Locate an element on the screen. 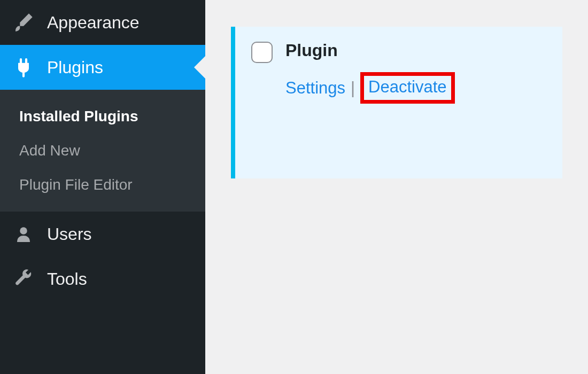  menu-label: Appearance is located at coordinates (93, 22).